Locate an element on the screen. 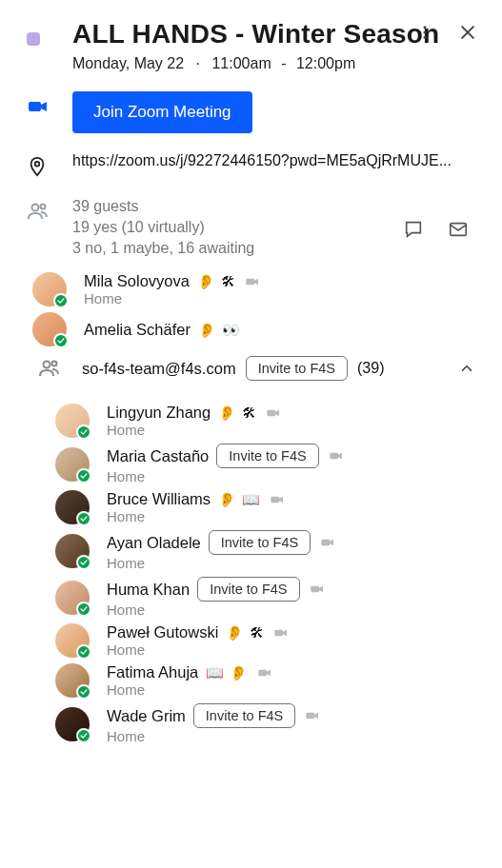 The height and width of the screenshot is (868, 502). location-pin-icon is located at coordinates (50, 165).